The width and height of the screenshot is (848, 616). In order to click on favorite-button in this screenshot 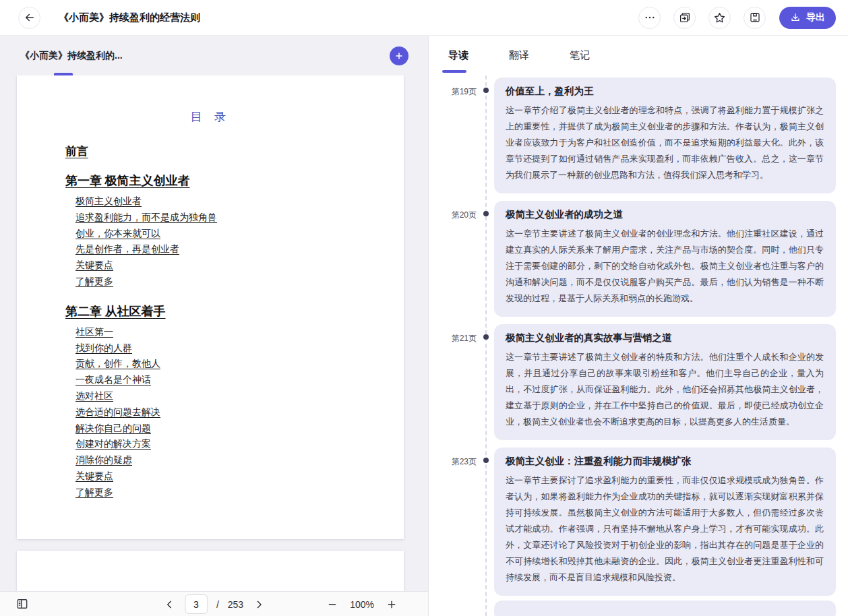, I will do `click(720, 18)`.